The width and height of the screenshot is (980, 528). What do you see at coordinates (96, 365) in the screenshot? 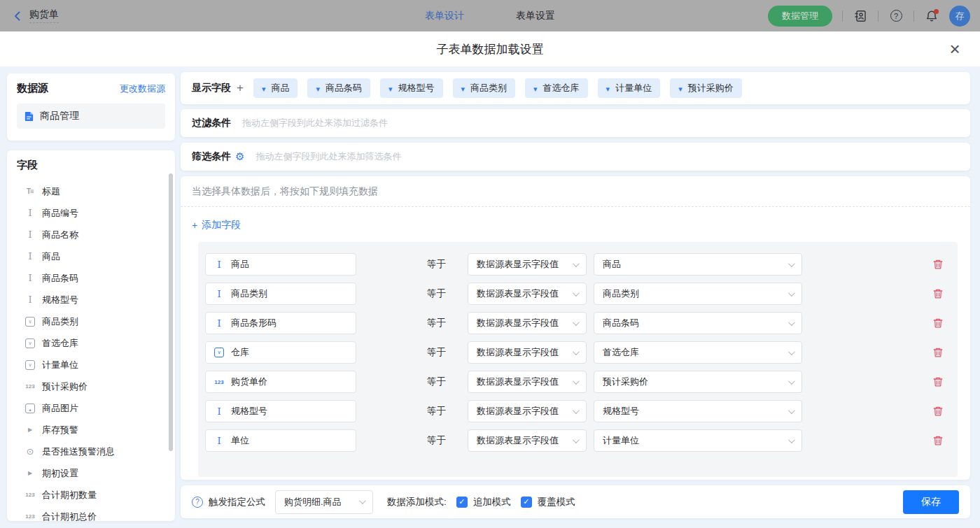
I see `field-item: 计量单位` at bounding box center [96, 365].